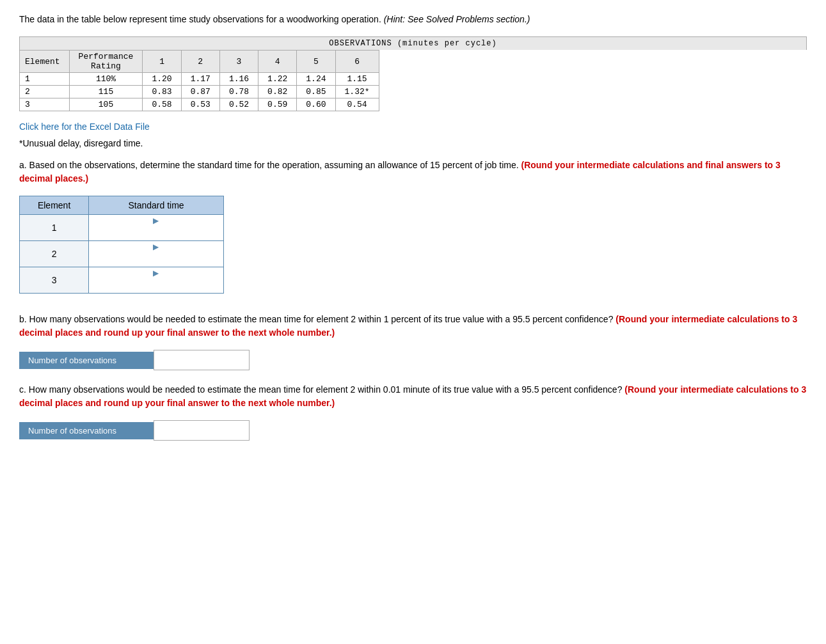 The height and width of the screenshot is (644, 826). What do you see at coordinates (202, 360) in the screenshot?
I see `obs-b-input` at bounding box center [202, 360].